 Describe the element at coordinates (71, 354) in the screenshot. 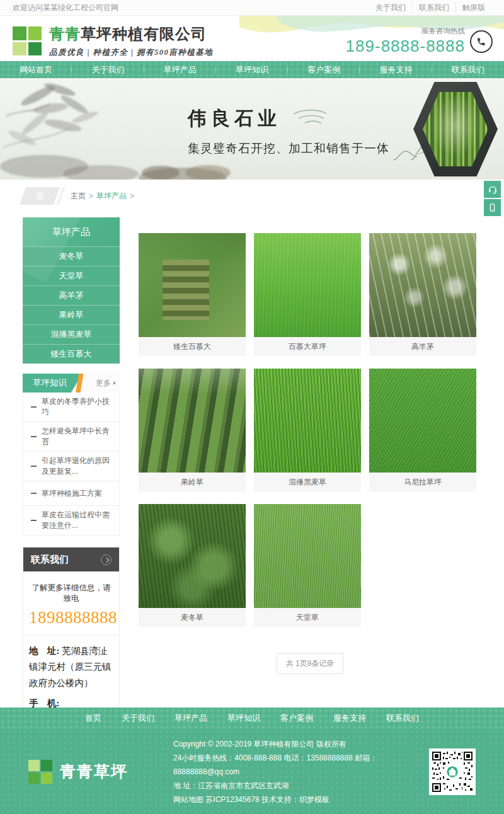

I see `sidebar-item-aisheng: 矮生百慕大` at that location.